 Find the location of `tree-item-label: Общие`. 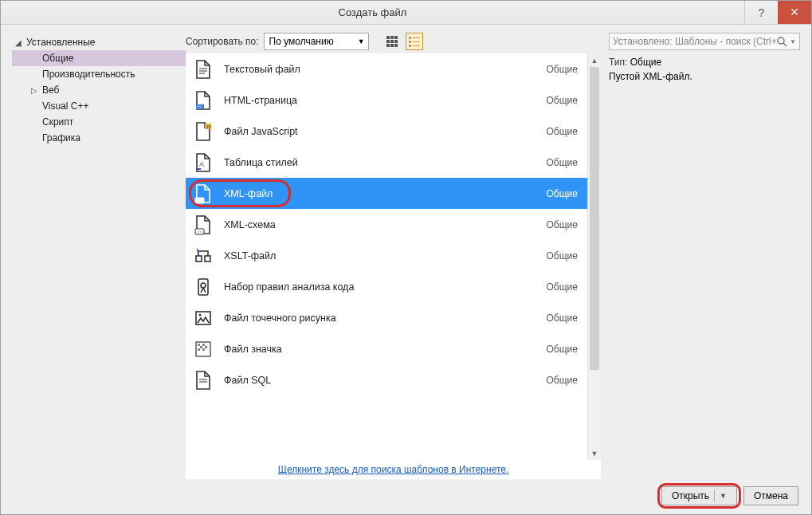

tree-item-label: Общие is located at coordinates (57, 58).